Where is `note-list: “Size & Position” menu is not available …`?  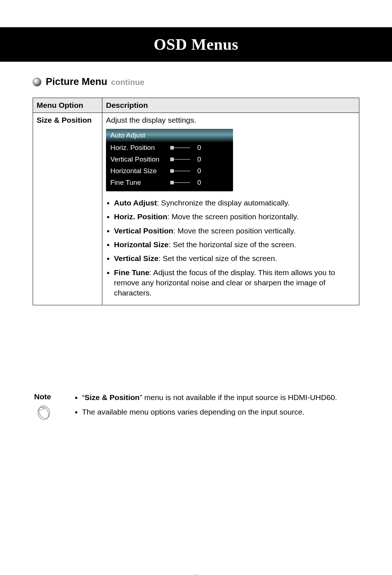
note-list: “Size & Position” menu is not available … is located at coordinates (205, 407).